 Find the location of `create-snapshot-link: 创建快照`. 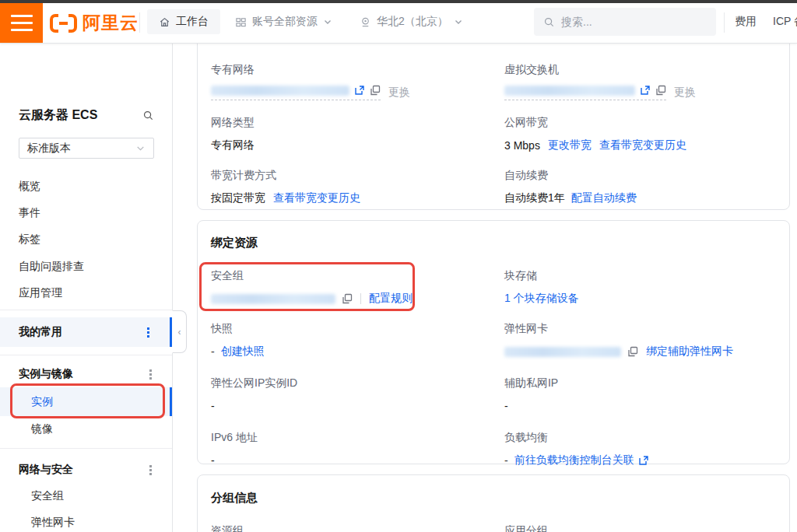

create-snapshot-link: 创建快照 is located at coordinates (243, 352).